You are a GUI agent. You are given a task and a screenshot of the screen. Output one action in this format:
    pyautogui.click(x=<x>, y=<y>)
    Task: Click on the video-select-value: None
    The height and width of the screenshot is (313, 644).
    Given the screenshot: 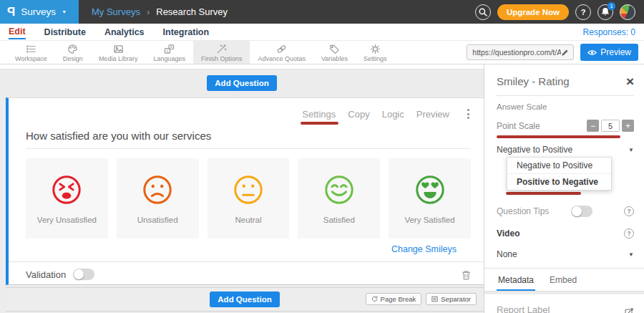 What is the action you would take?
    pyautogui.click(x=507, y=254)
    